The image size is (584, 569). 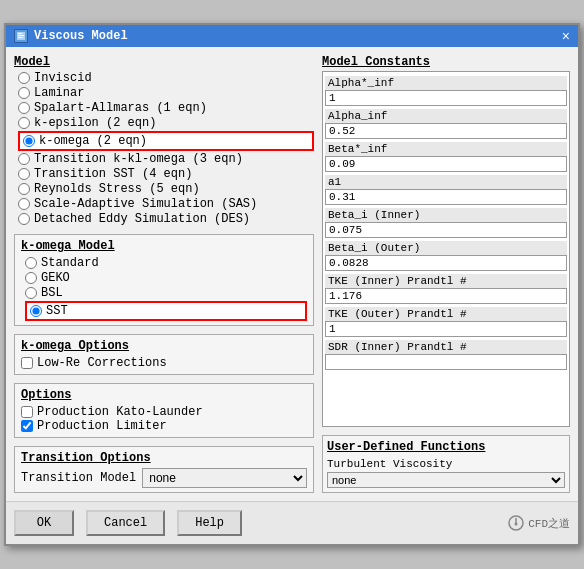 I want to click on udf-panel: User-Defined Functions Turbulent Viscosi…, so click(x=446, y=464).